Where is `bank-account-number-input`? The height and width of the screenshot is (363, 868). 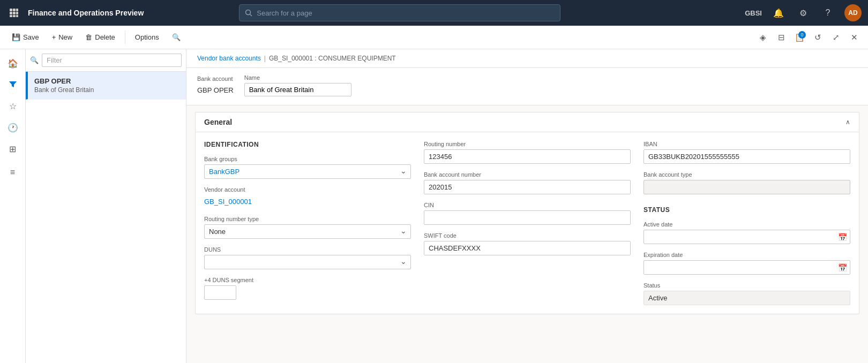 bank-account-number-input is located at coordinates (527, 187).